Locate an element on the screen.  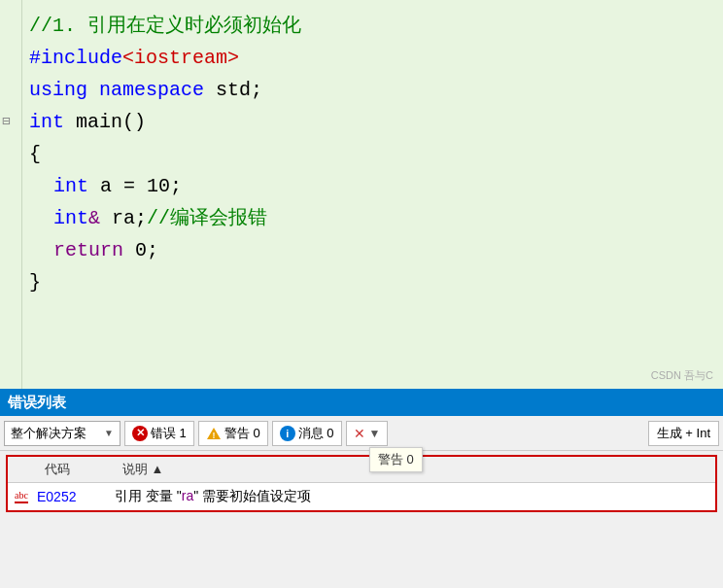
code-line-8: return 0; is located at coordinates (362, 251).